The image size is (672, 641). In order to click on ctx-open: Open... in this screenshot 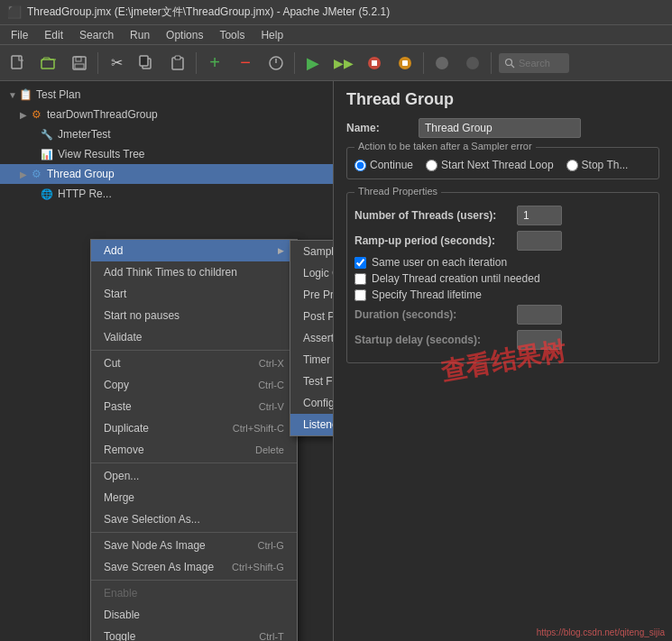, I will do `click(194, 476)`.